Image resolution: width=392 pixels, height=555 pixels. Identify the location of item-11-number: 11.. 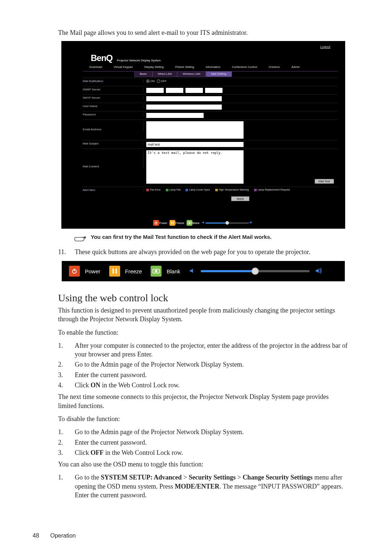
(63, 252).